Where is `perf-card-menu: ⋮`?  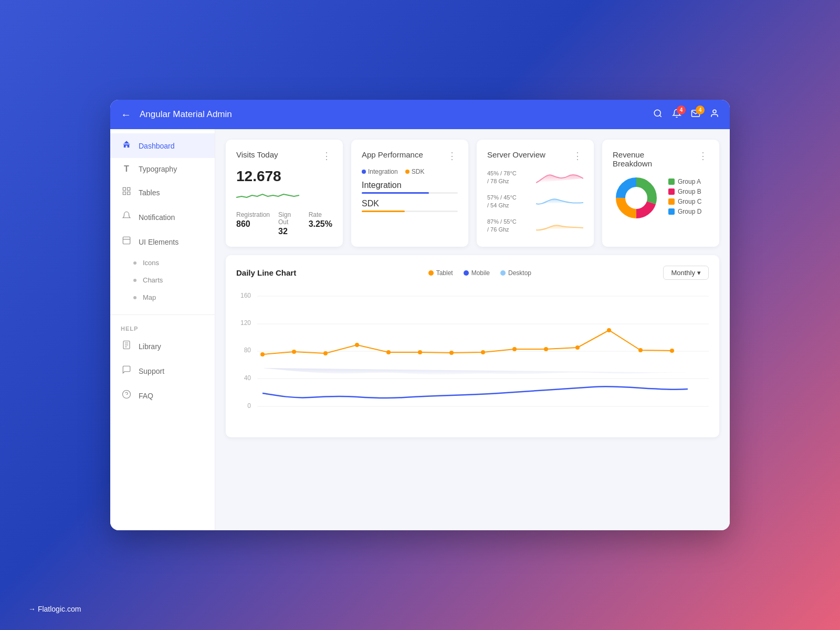 perf-card-menu: ⋮ is located at coordinates (453, 156).